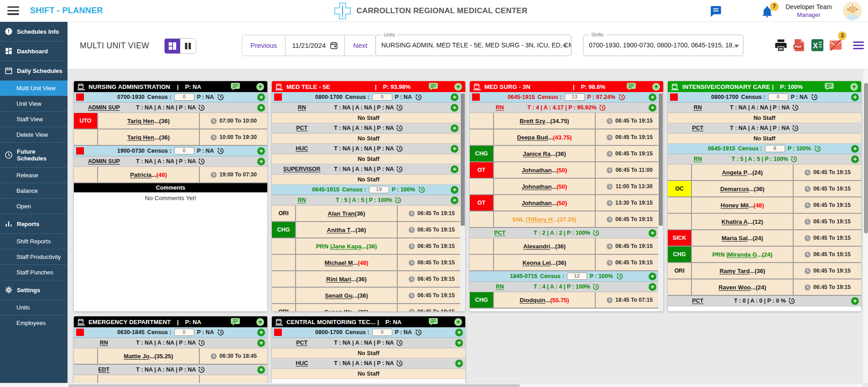  I want to click on staff-name-link: Jane Kapa, so click(347, 246).